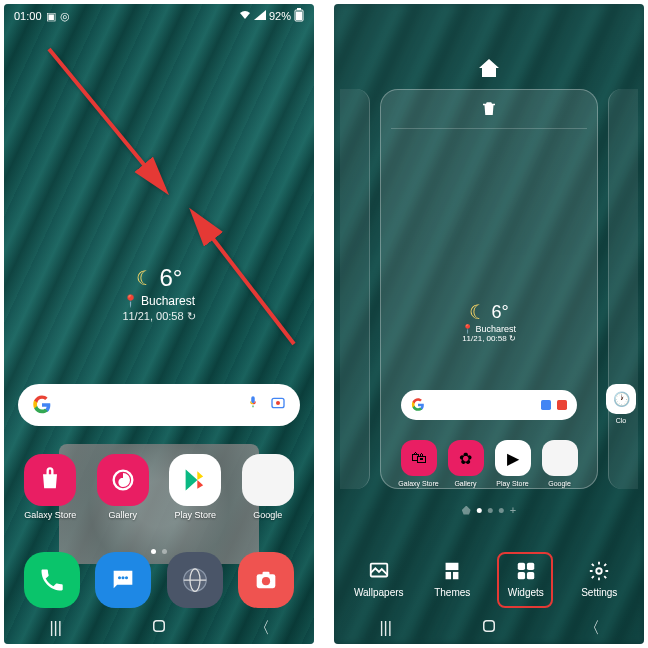 The height and width of the screenshot is (648, 648). Describe the element at coordinates (489, 510) in the screenshot. I see `edit-page-indicator: +` at that location.